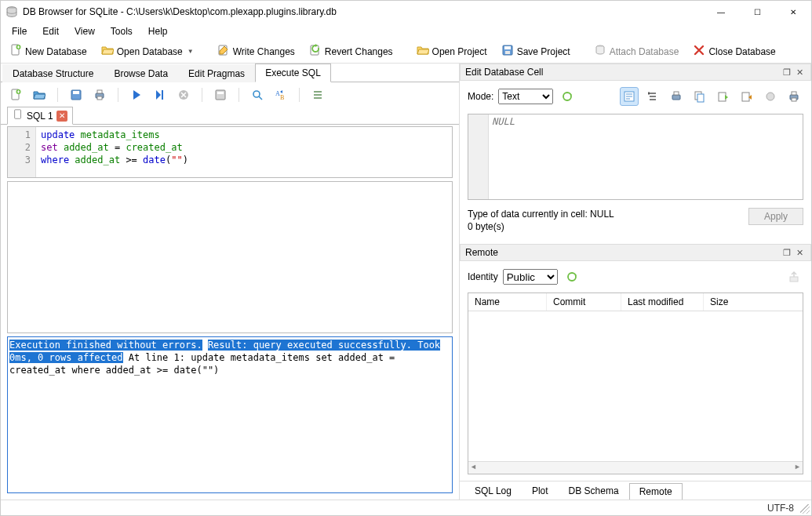 The width and height of the screenshot is (812, 516). What do you see at coordinates (423, 52) in the screenshot?
I see `open-project-icon` at bounding box center [423, 52].